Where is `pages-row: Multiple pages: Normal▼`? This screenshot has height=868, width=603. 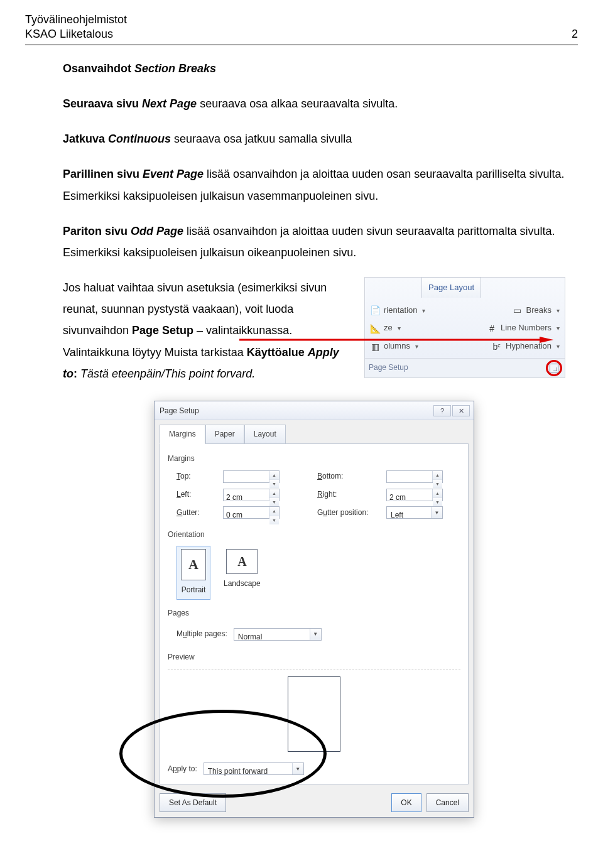 pages-row: Multiple pages: Normal▼ is located at coordinates (314, 634).